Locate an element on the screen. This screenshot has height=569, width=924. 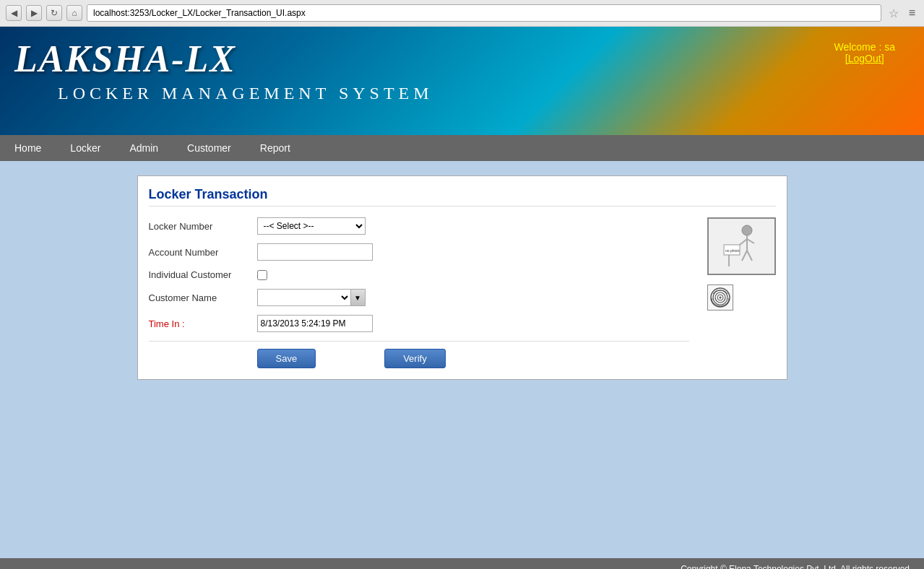
account-number-label: Account Number is located at coordinates (203, 253).